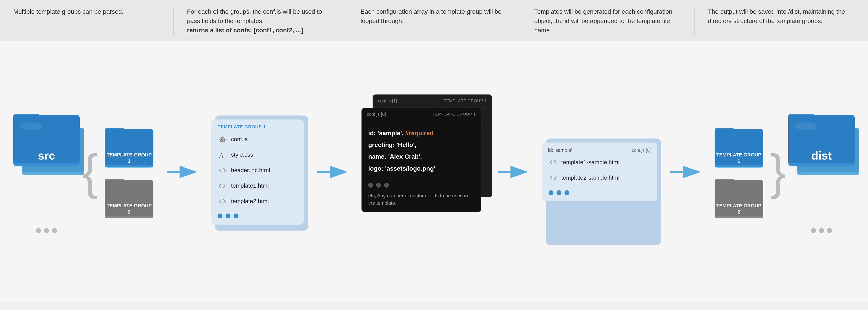  Describe the element at coordinates (739, 197) in the screenshot. I see `dist-tg2-folder: TEMPLATE GROUP 2` at that location.